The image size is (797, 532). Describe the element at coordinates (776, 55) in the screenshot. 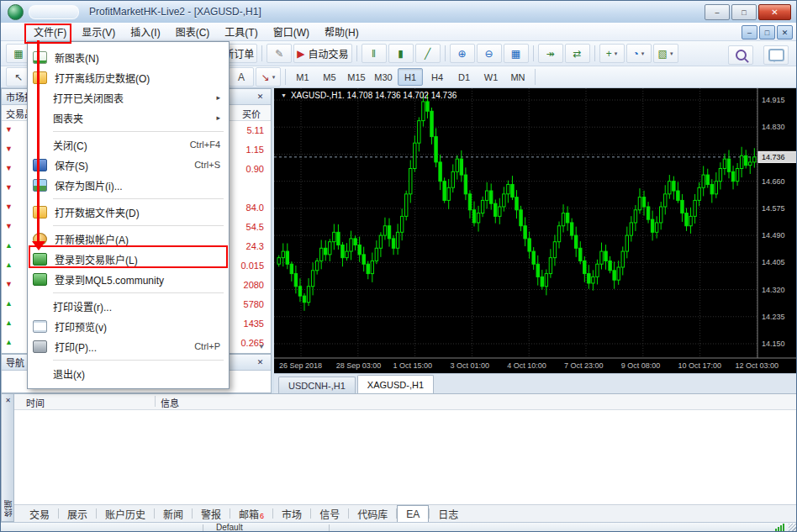

I see `community-chat-button` at that location.